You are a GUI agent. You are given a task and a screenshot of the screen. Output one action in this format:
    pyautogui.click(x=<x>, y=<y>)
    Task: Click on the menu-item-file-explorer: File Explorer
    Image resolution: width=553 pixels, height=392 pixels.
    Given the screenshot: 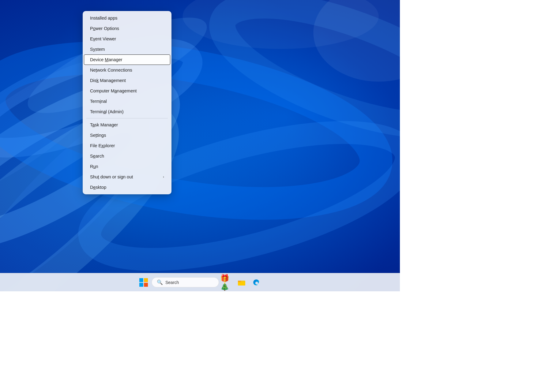 What is the action you would take?
    pyautogui.click(x=127, y=146)
    